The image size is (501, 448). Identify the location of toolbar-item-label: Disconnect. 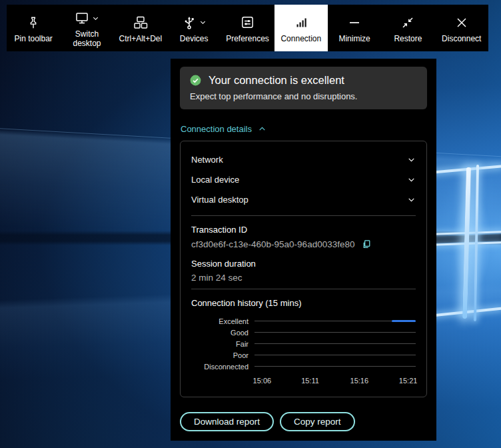
(461, 39).